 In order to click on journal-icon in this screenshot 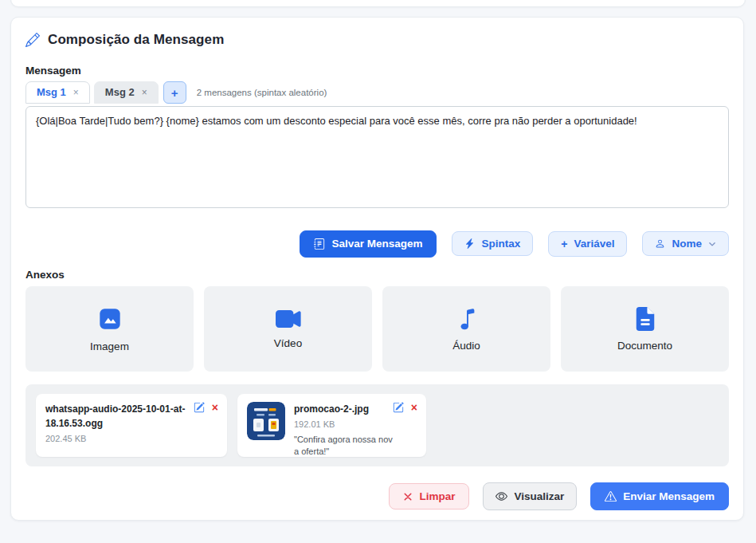, I will do `click(319, 244)`.